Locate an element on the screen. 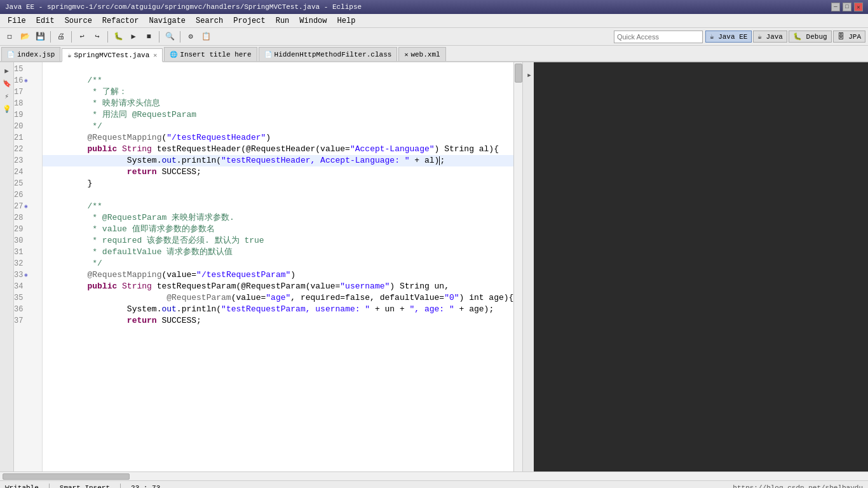  perspective-btn-java: ☕ Java is located at coordinates (770, 37).